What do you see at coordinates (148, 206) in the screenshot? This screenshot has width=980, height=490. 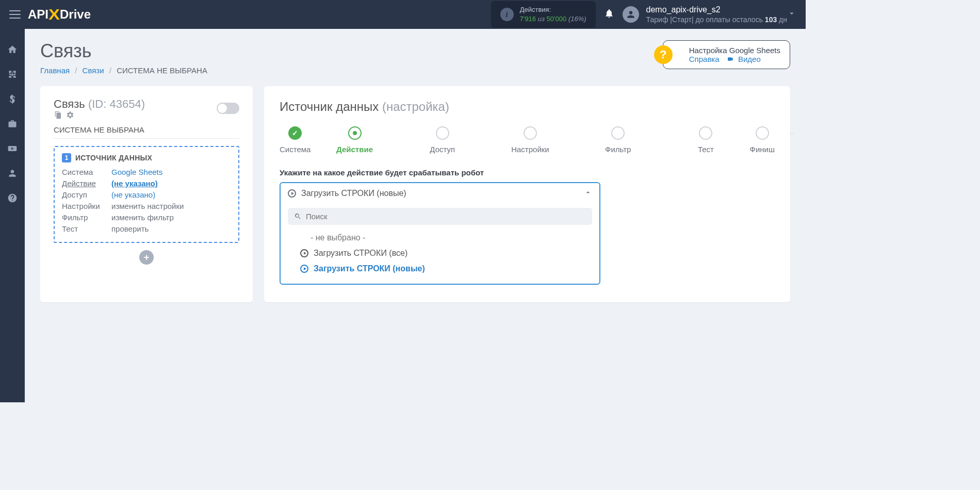 I see `kv-value: изменить настройки` at bounding box center [148, 206].